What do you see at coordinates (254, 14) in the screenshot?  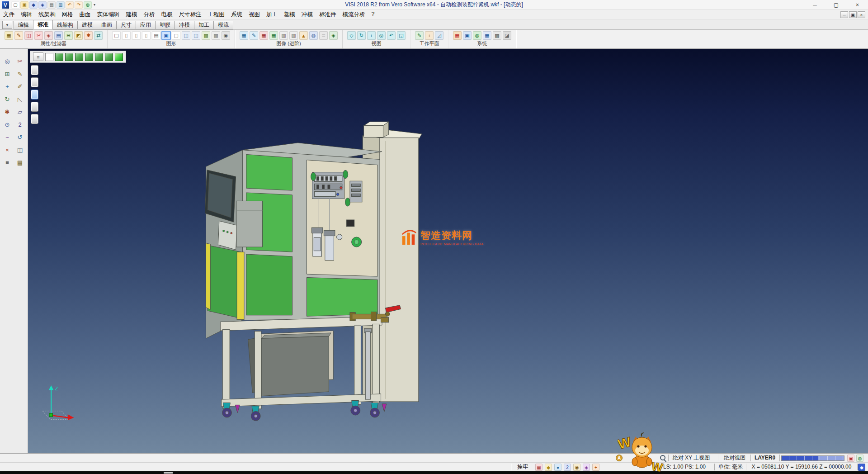 I see `menu-item: 视图` at bounding box center [254, 14].